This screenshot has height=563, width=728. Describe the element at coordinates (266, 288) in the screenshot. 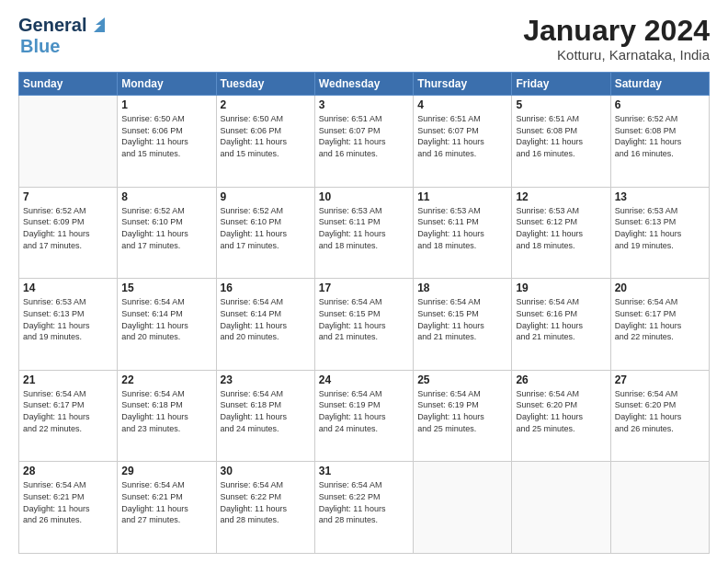

I see `day-number: 16` at that location.